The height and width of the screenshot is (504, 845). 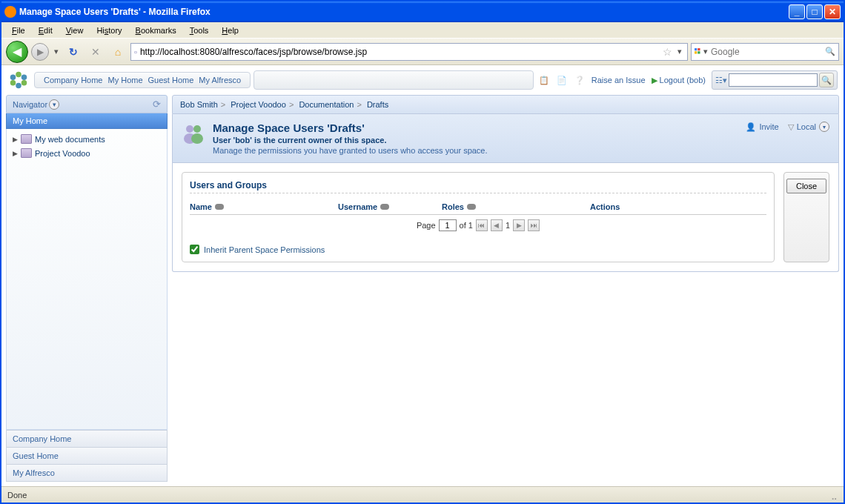 I want to click on col-name: Name, so click(x=264, y=207).